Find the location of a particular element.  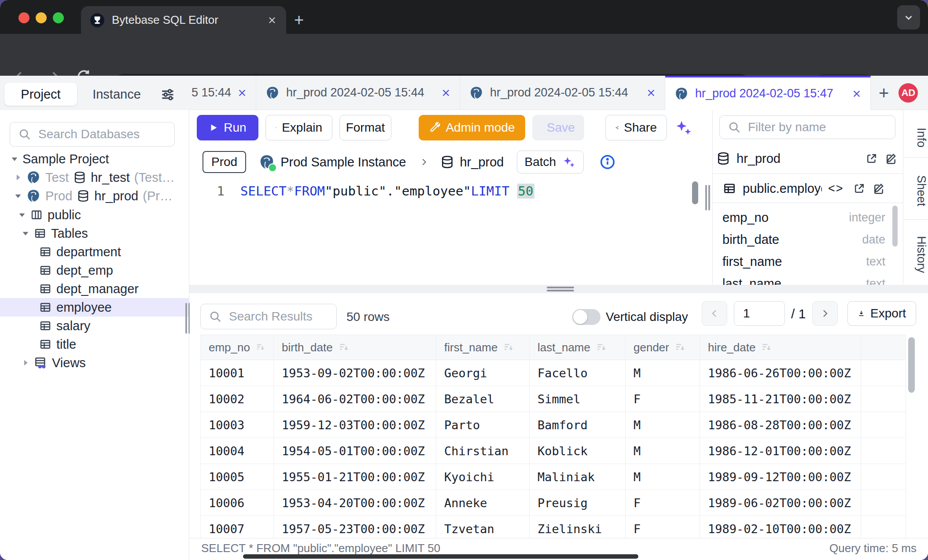

column-header: first_name is located at coordinates (483, 347).